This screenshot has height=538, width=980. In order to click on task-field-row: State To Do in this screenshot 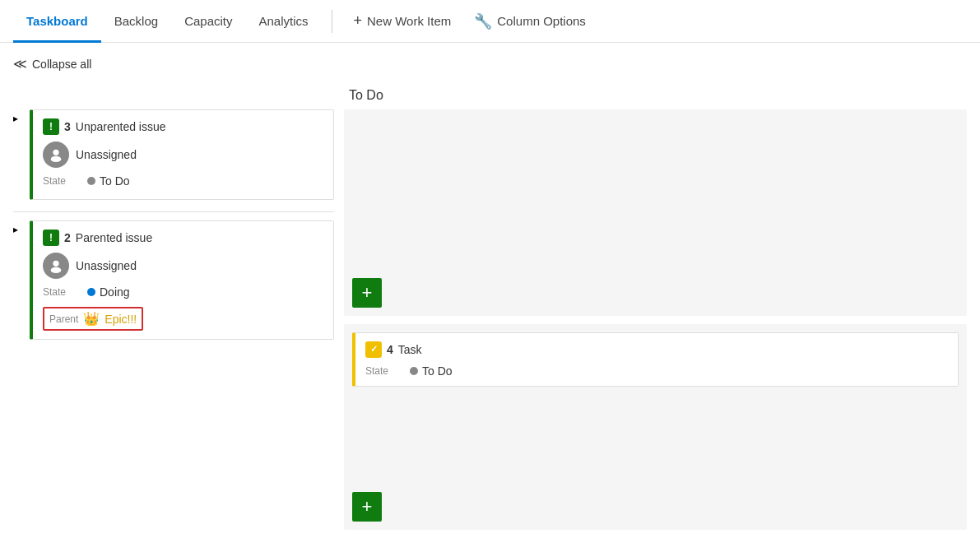, I will do `click(657, 371)`.